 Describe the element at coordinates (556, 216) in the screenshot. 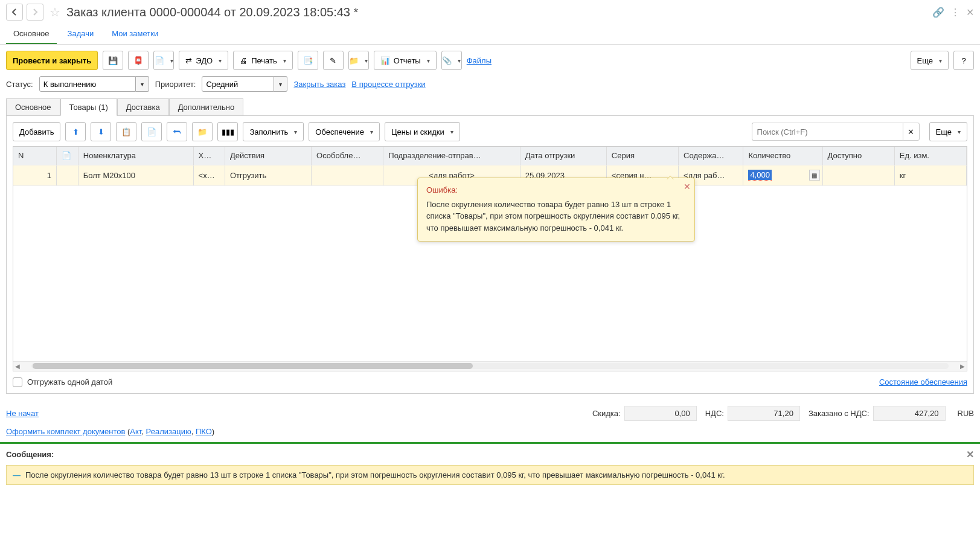

I see `error-text: После округления количество товара будет…` at that location.